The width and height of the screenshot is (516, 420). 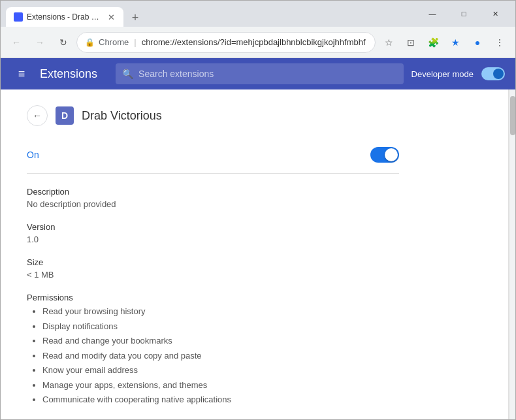 What do you see at coordinates (213, 268) in the screenshot?
I see `size-section: Size < 1 MB` at bounding box center [213, 268].